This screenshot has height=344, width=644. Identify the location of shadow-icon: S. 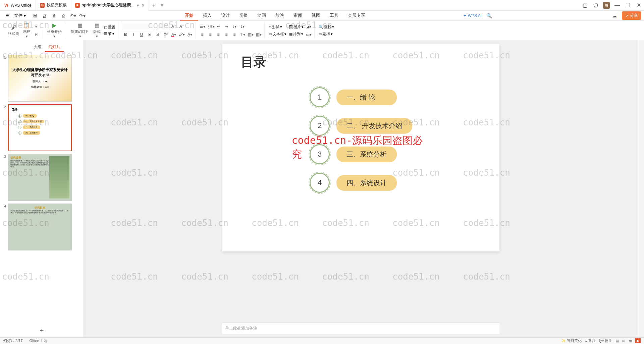
(158, 35).